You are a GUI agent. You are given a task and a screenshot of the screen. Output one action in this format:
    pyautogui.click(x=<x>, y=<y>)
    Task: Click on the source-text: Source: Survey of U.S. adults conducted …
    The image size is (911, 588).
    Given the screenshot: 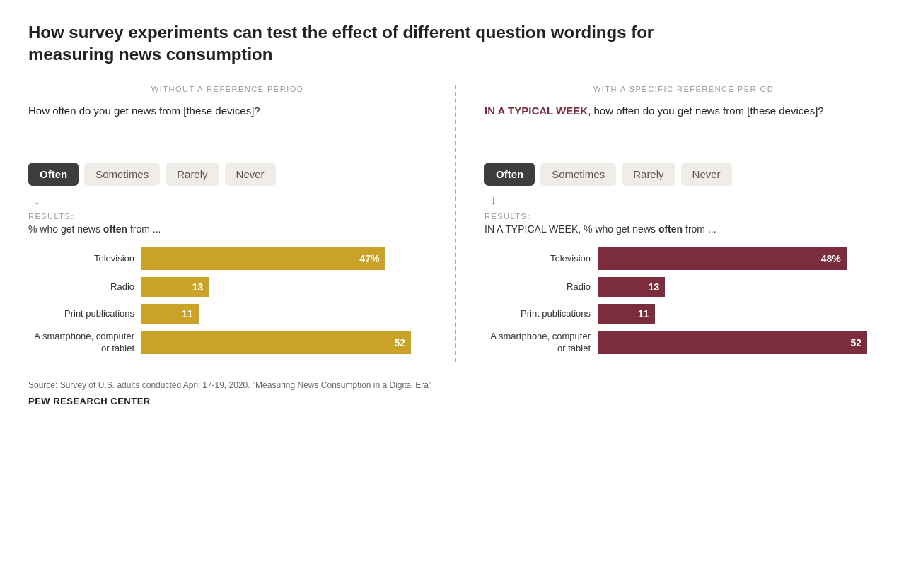 What is the action you would take?
    pyautogui.click(x=456, y=385)
    